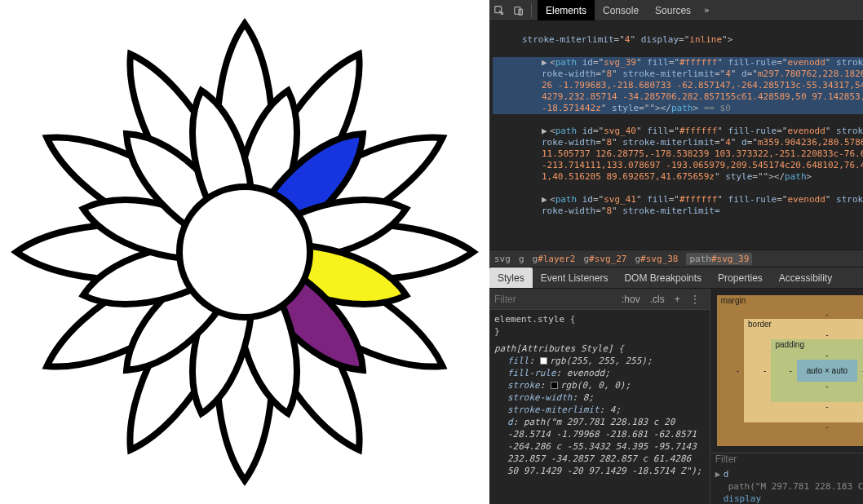 The image size is (863, 504). What do you see at coordinates (499, 11) in the screenshot?
I see `inspect-icon` at bounding box center [499, 11].